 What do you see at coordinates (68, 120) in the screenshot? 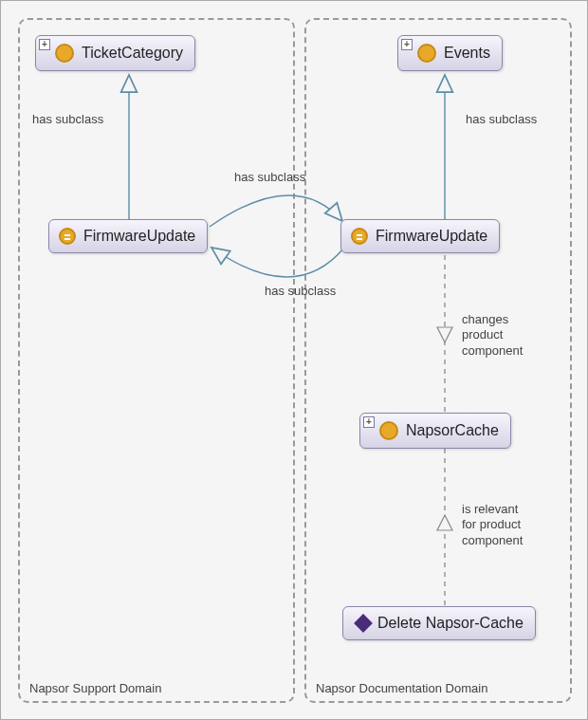
I see `edge-label-has-subclass-left: has subclass` at bounding box center [68, 120].